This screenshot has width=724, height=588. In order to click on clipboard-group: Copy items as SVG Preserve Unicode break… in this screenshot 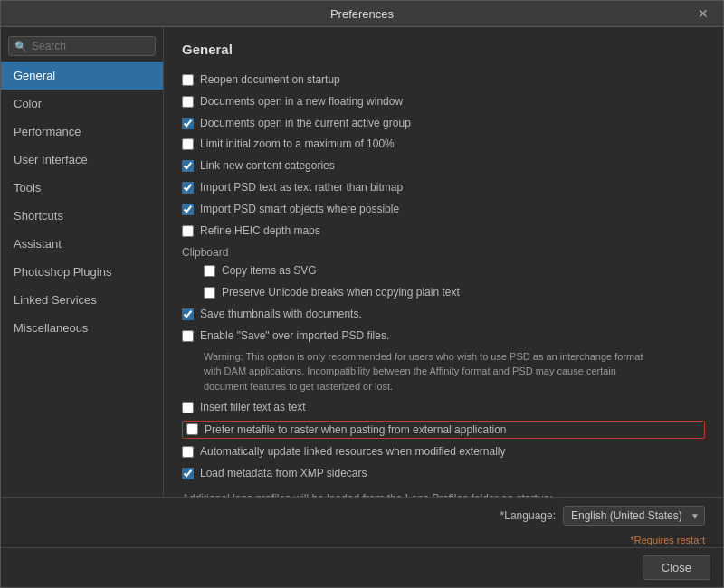, I will do `click(454, 282)`.